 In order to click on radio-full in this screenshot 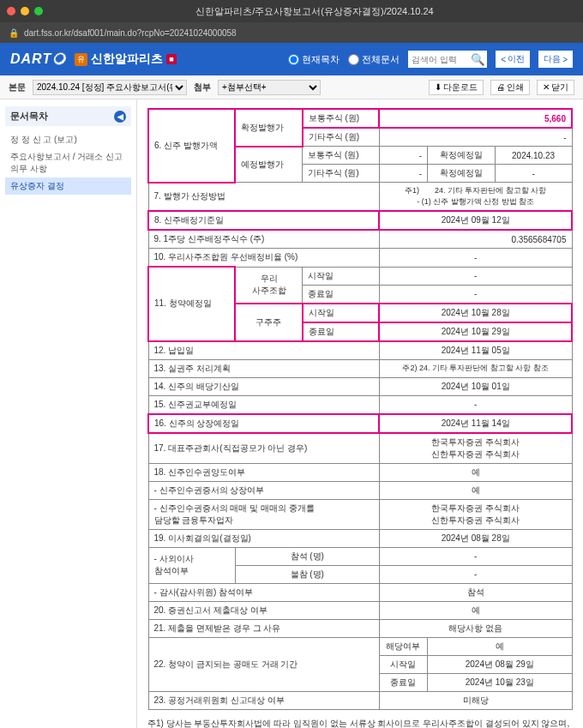, I will do `click(353, 60)`.